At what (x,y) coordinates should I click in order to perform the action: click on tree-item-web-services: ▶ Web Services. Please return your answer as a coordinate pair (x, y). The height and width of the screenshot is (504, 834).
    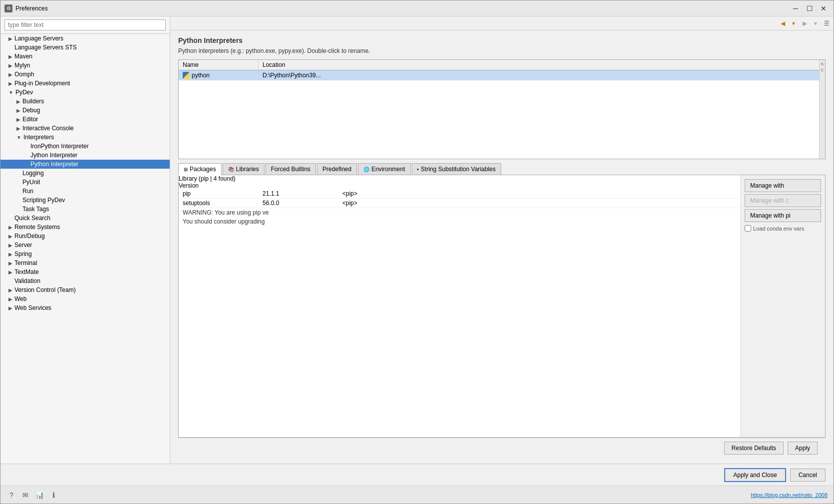
    Looking at the image, I should click on (85, 308).